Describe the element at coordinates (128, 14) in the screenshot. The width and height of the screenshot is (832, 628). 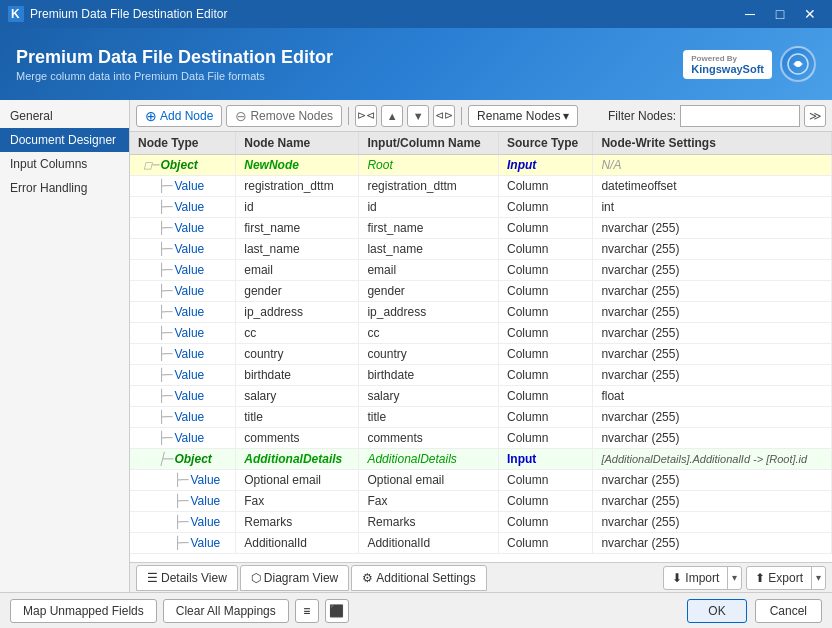
I see `title-bar-text: Premium Data File Destination Editor` at that location.